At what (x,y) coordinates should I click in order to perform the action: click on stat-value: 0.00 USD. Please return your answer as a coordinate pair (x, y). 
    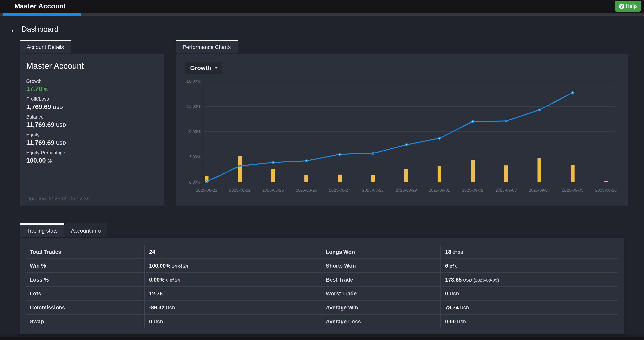
    Looking at the image, I should click on (530, 321).